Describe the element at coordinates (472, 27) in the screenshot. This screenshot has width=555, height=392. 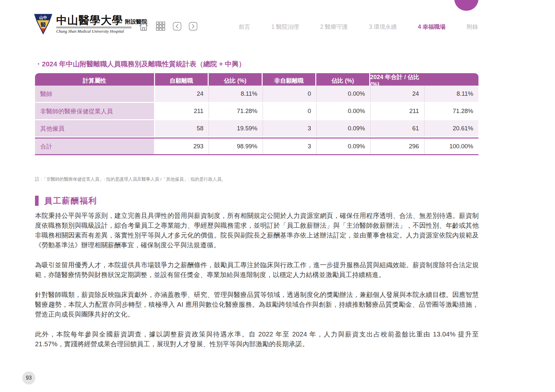
I see `nav-item-appendix: 附錄` at that location.